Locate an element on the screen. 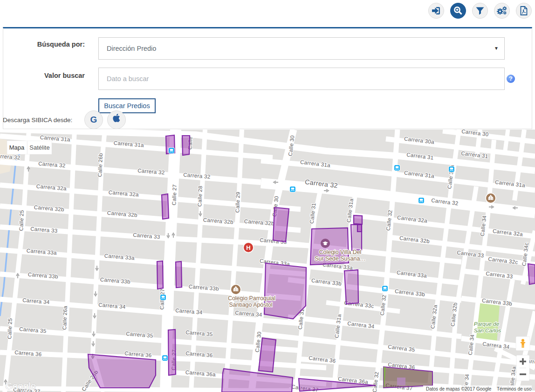  svg-text: Colegio Villa Del is located at coordinates (340, 252).